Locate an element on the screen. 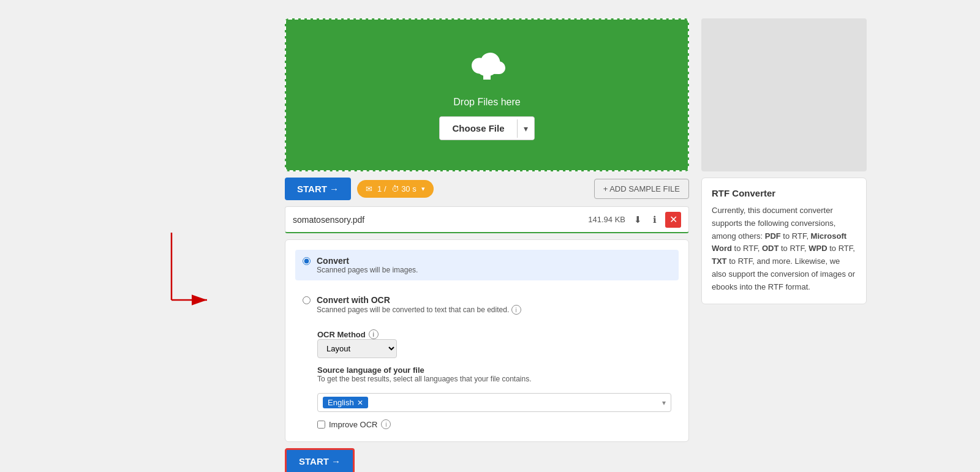  language-tag-text: English is located at coordinates (341, 403).